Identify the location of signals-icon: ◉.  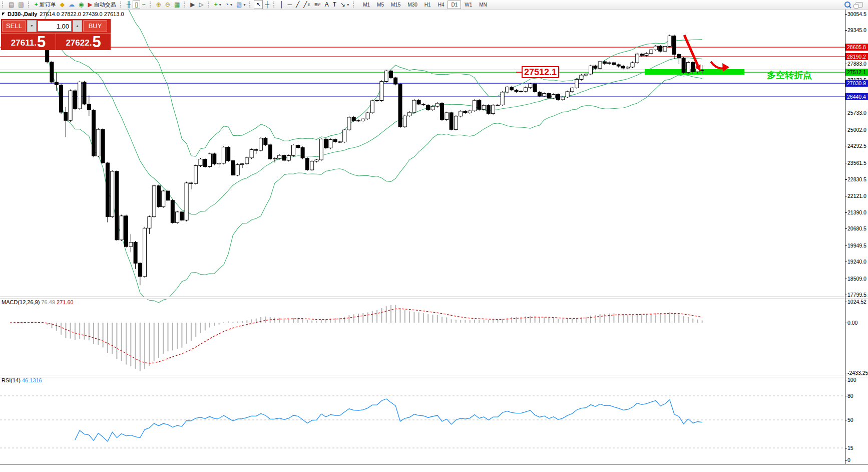
(81, 5).